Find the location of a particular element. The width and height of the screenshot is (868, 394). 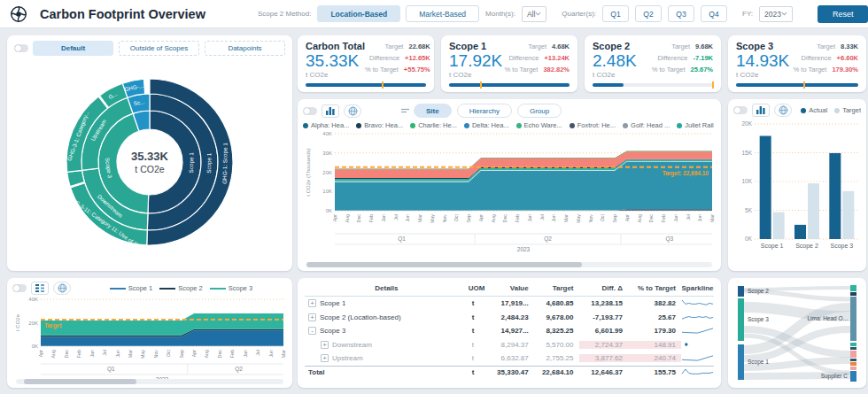

chevron-down-icon is located at coordinates (785, 14).